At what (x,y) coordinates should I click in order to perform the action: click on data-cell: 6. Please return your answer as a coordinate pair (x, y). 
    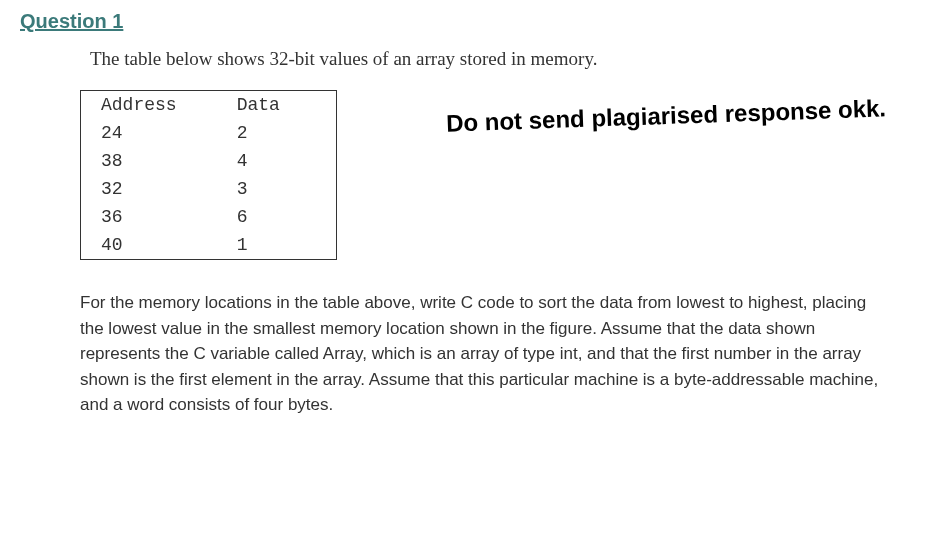
    Looking at the image, I should click on (277, 217).